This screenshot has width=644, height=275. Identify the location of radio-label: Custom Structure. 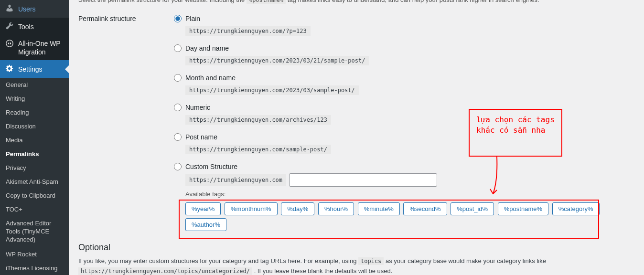
(211, 167).